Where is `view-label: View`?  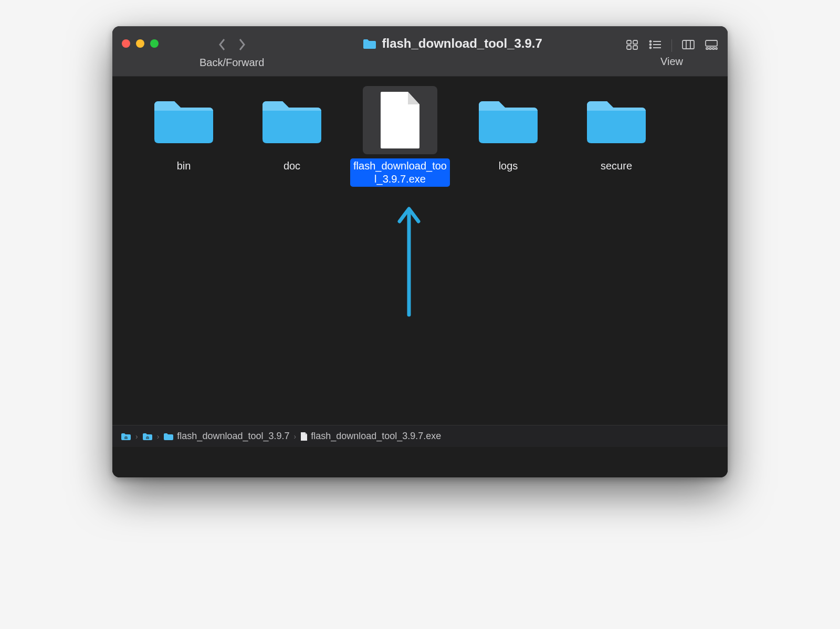
view-label: View is located at coordinates (672, 62).